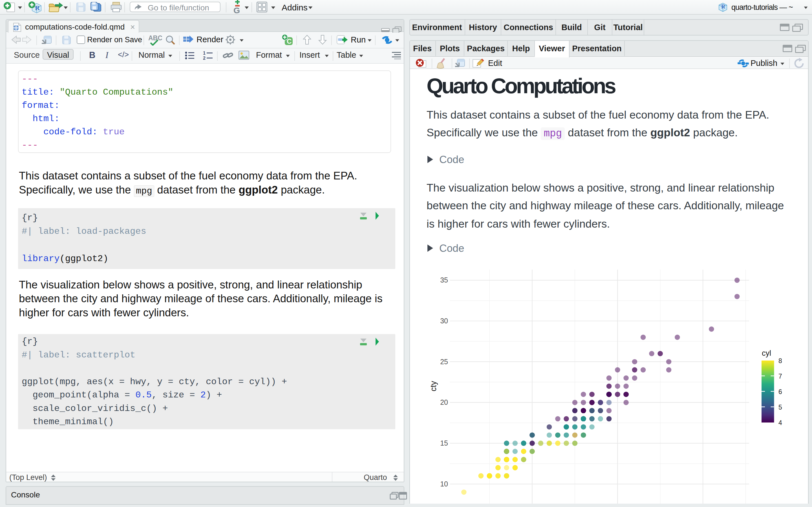  Describe the element at coordinates (766, 353) in the screenshot. I see `svg-text: cyl` at that location.